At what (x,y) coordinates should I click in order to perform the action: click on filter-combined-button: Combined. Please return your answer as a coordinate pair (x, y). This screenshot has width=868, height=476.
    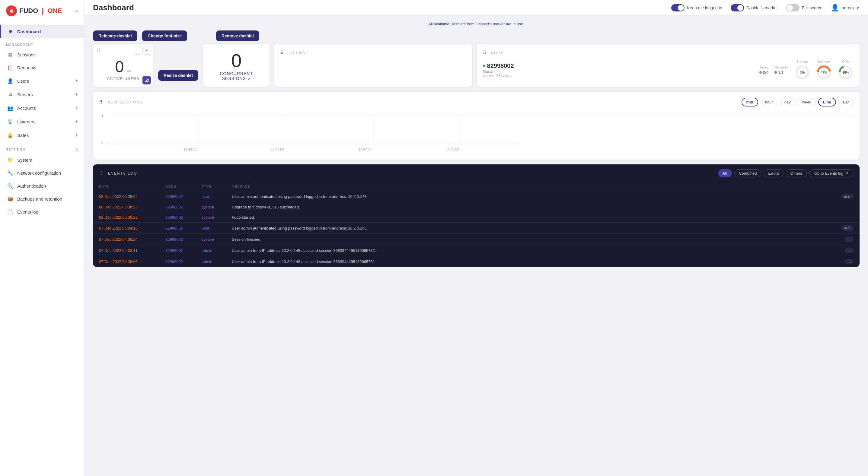
    Looking at the image, I should click on (748, 173).